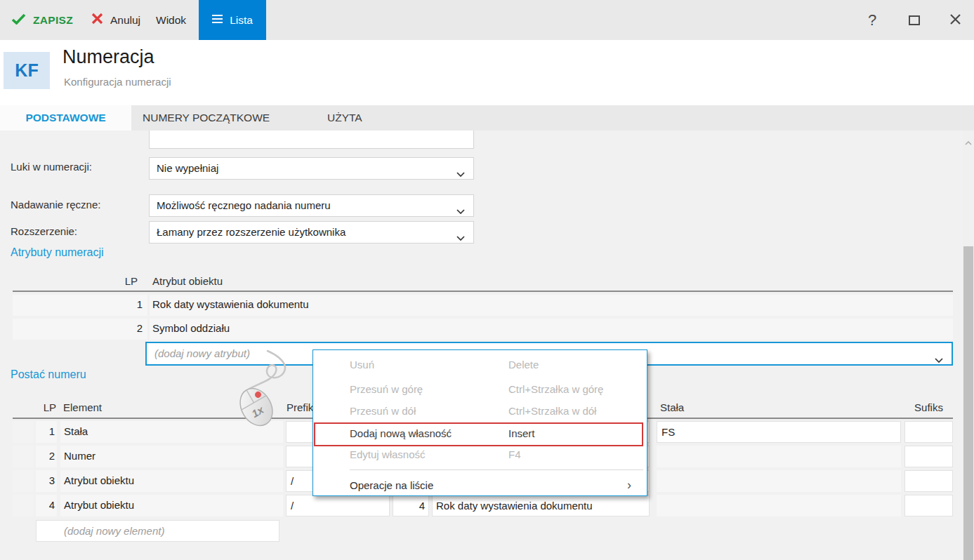 Image resolution: width=974 pixels, height=560 pixels. I want to click on mouse-click-annotation: 1x, so click(267, 389).